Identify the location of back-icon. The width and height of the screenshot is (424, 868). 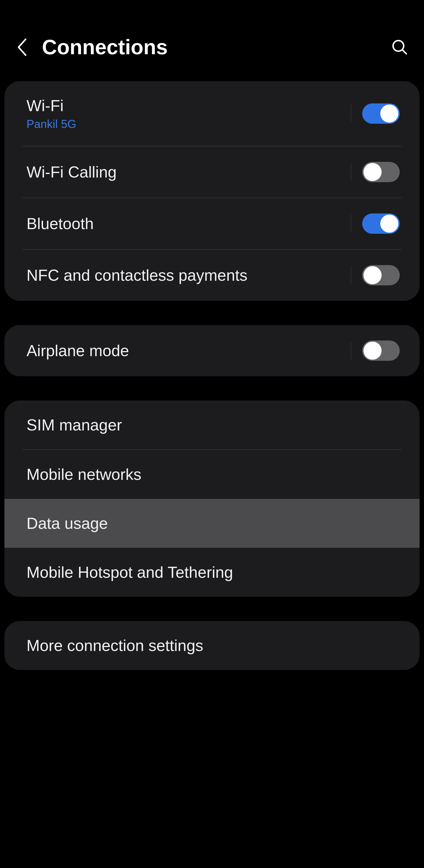
(22, 47).